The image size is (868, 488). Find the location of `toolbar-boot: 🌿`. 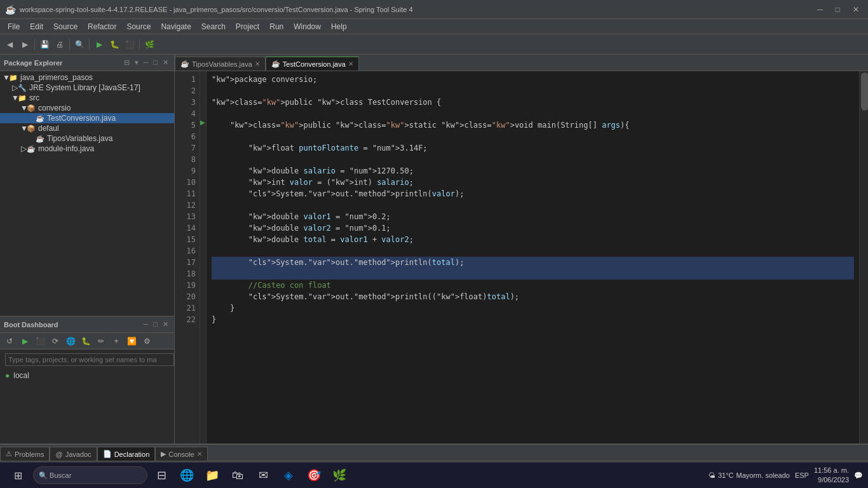

toolbar-boot: 🌿 is located at coordinates (149, 44).